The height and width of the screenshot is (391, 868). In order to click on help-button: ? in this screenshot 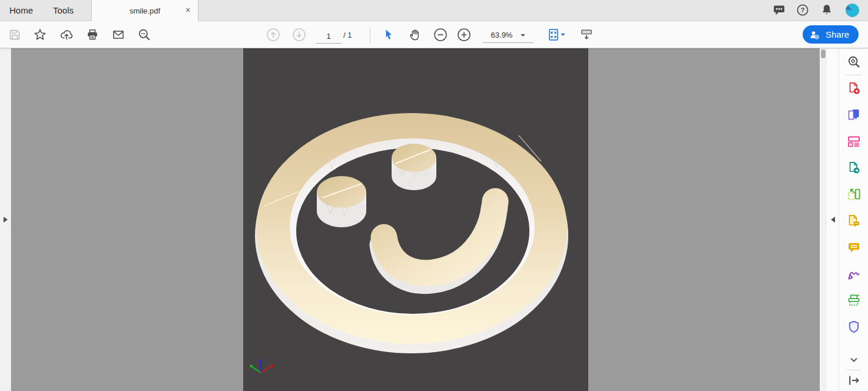, I will do `click(803, 10)`.